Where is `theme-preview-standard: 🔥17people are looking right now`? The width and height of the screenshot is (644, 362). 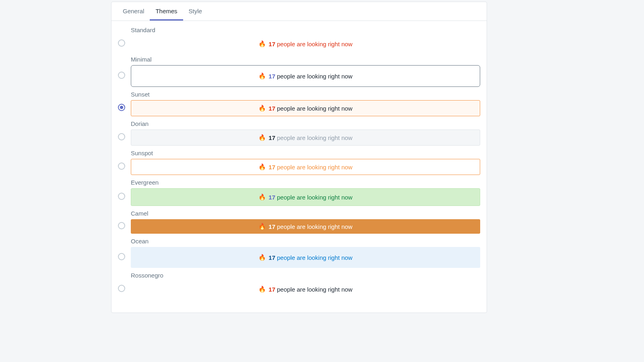
theme-preview-standard: 🔥17people are looking right now is located at coordinates (305, 44).